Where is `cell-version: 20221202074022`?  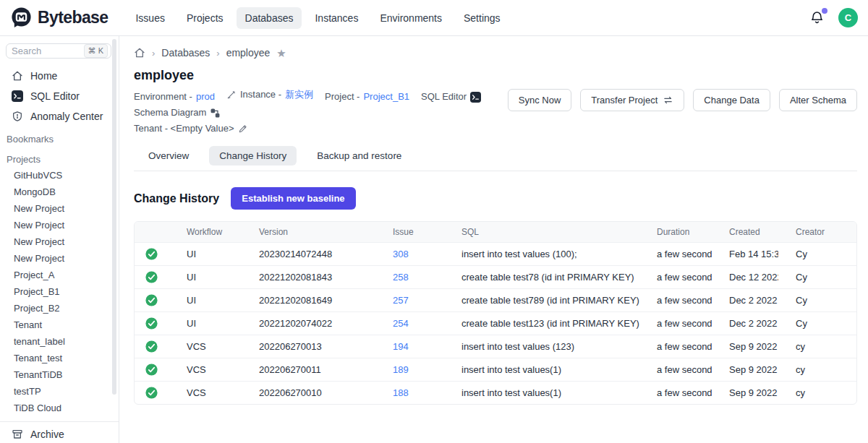
cell-version: 20221202074022 is located at coordinates (308, 324).